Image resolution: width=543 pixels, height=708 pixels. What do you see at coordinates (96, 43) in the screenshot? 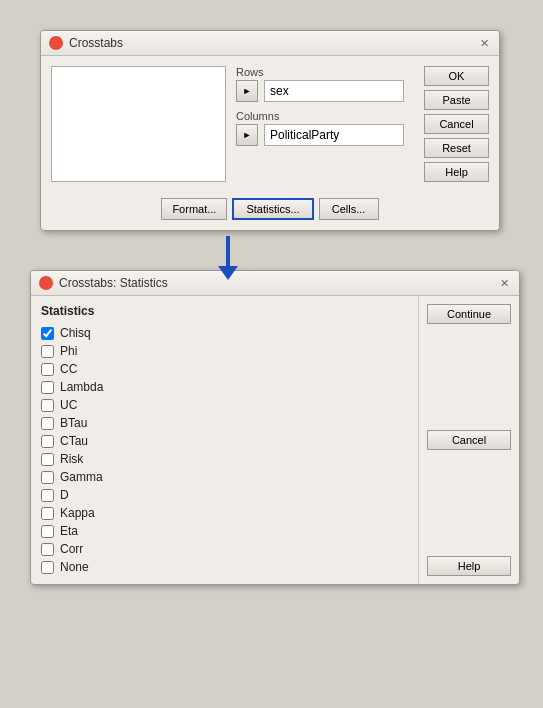
I see `crosstabs-title: Crosstabs` at bounding box center [96, 43].